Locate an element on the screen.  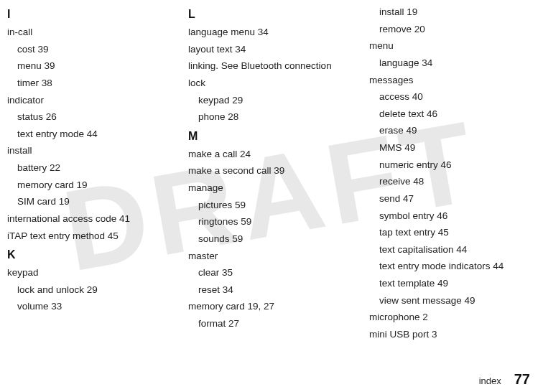
index-entry: access 40 is located at coordinates (452, 97).